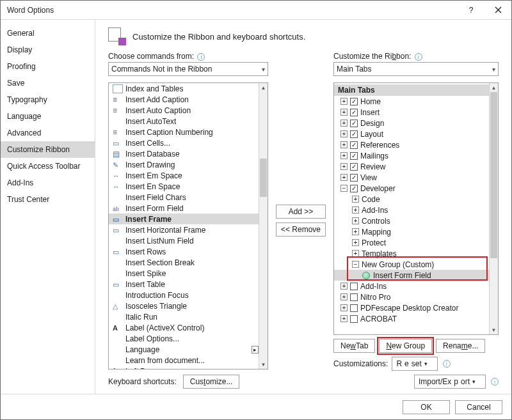 The height and width of the screenshot is (420, 512). I want to click on command-item: Insert Spike, so click(184, 274).